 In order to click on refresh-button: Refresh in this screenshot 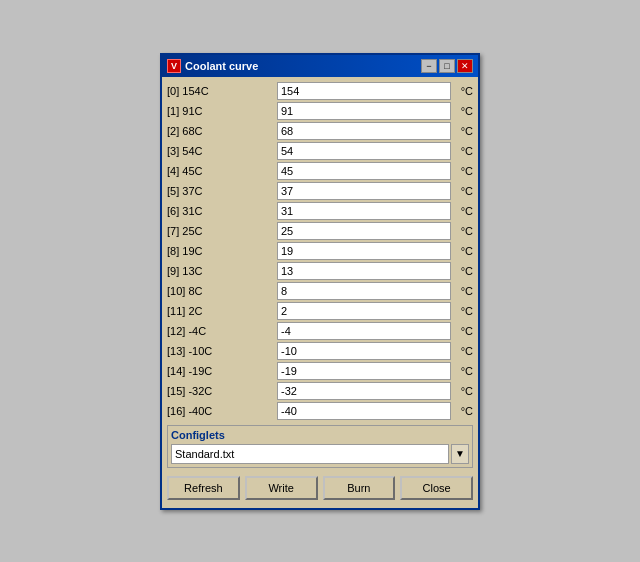, I will do `click(204, 488)`.